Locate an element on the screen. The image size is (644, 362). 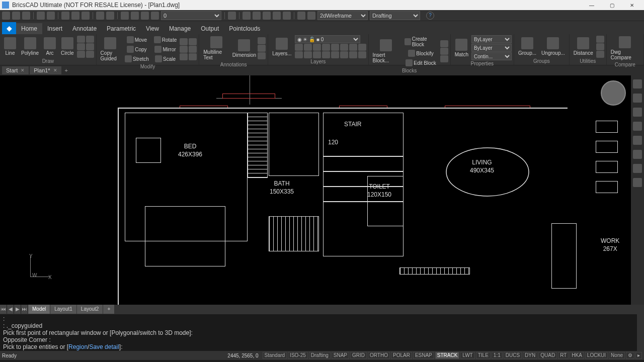
tab-annotate: Annotate is located at coordinates (85, 29).